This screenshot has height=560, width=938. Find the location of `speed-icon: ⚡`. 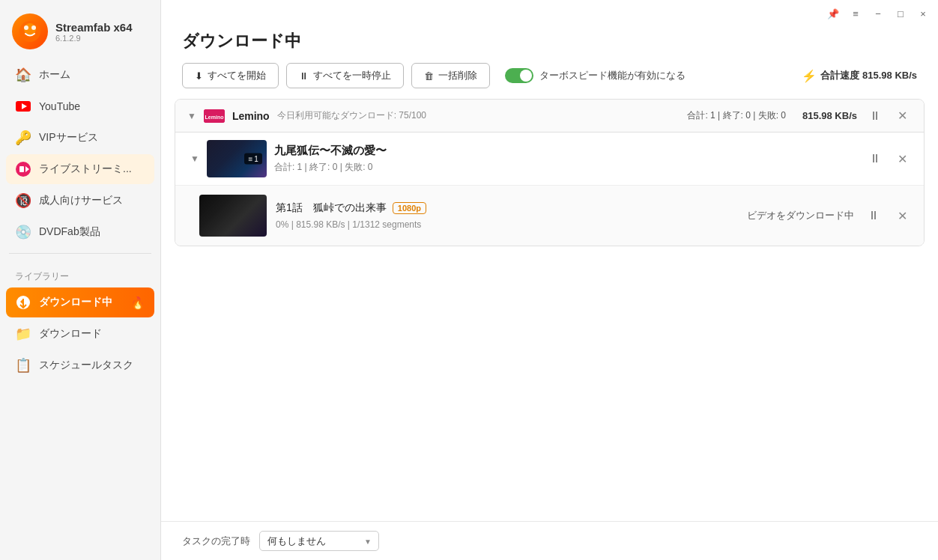

speed-icon: ⚡ is located at coordinates (809, 76).